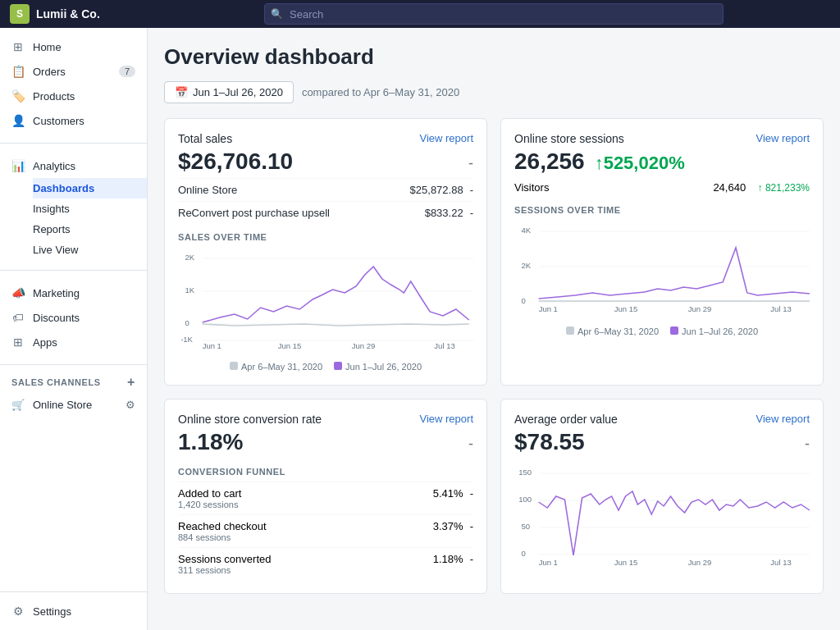 Image resolution: width=840 pixels, height=630 pixels. What do you see at coordinates (74, 47) in the screenshot?
I see `sidebar-item-home: ⊞ Home` at bounding box center [74, 47].